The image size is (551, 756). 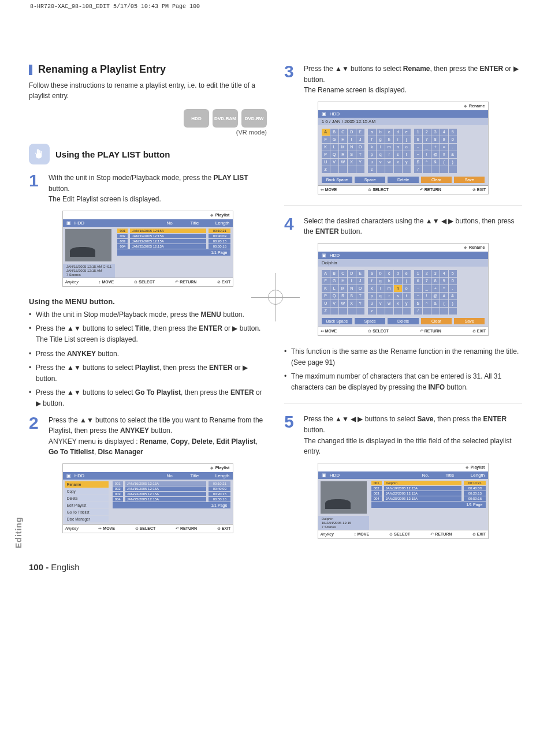 What do you see at coordinates (87, 502) in the screenshot?
I see `anykey-menu: Rename Copy Delete Edit Playlist Go To T…` at bounding box center [87, 502].